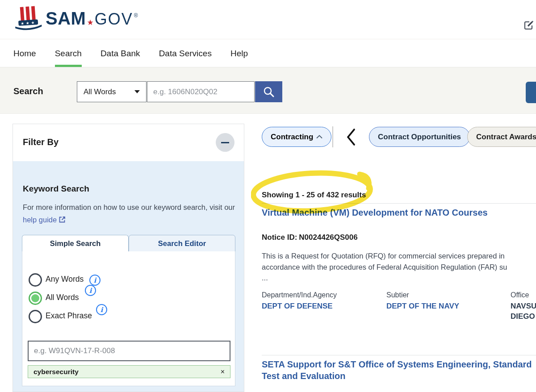 The image size is (536, 392). Describe the element at coordinates (129, 243) in the screenshot. I see `keyword-search-tabs: Simple Search Search Editor` at that location.